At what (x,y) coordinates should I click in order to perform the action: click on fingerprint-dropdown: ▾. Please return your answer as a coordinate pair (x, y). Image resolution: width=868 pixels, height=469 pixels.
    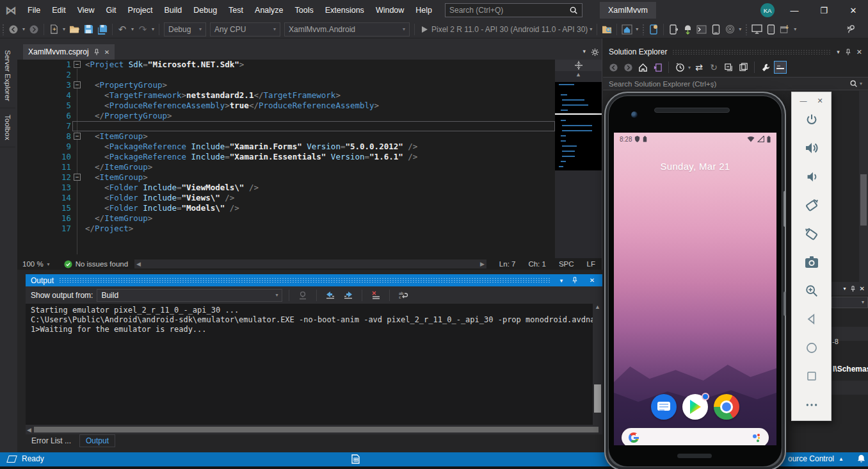
    Looking at the image, I should click on (740, 29).